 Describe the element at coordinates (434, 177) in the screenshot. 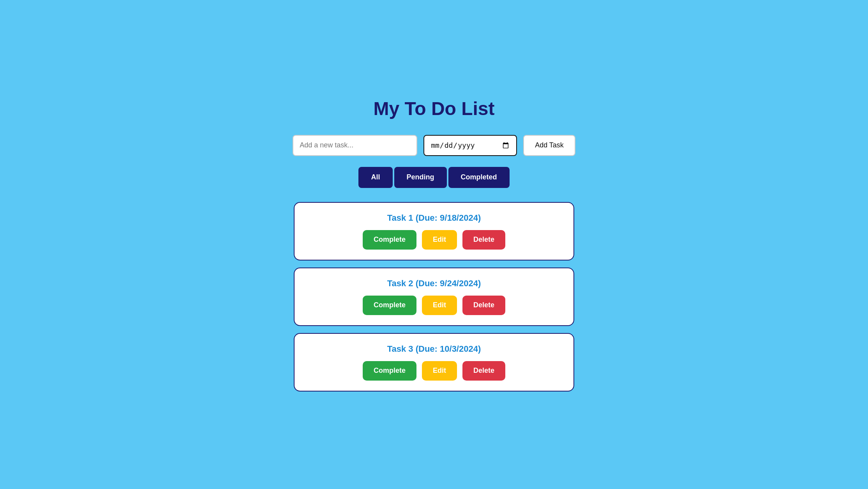

I see `filter-row: All Pending Completed` at that location.